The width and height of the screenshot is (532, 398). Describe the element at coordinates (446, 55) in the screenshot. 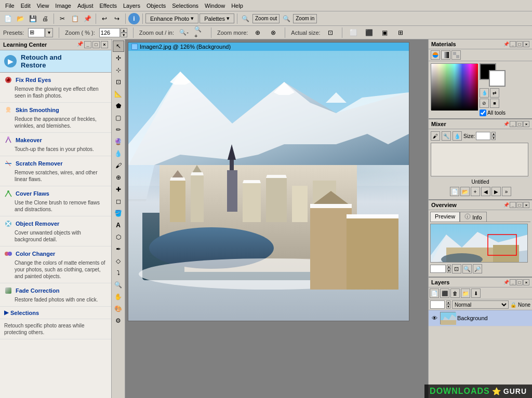

I see `mat-tab-gradient` at that location.